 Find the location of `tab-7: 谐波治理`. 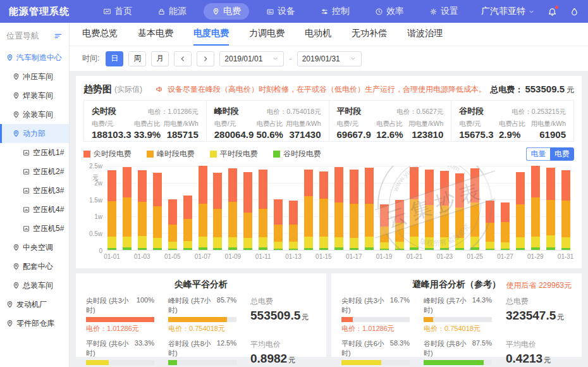

tab-7: 谐波治理 is located at coordinates (425, 34).